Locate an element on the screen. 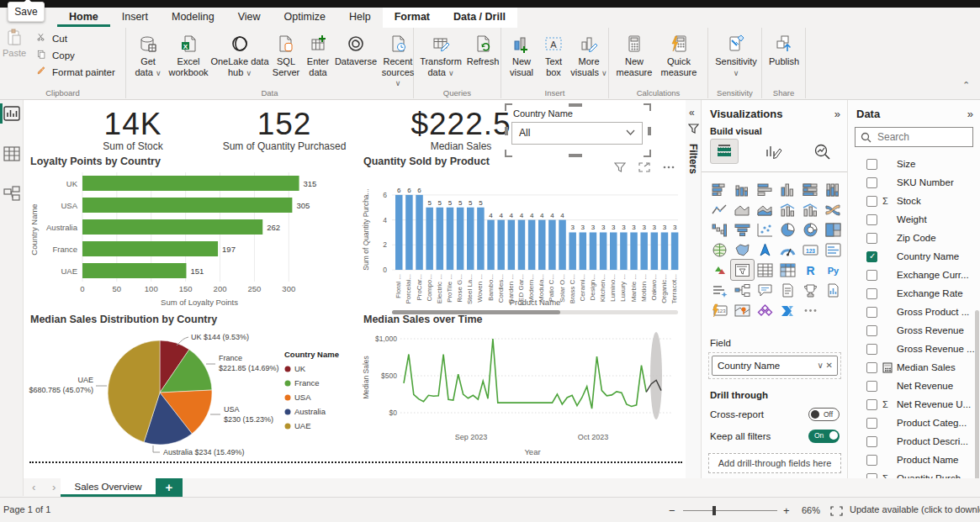  field-item-country-name: Country Name is located at coordinates (914, 257).